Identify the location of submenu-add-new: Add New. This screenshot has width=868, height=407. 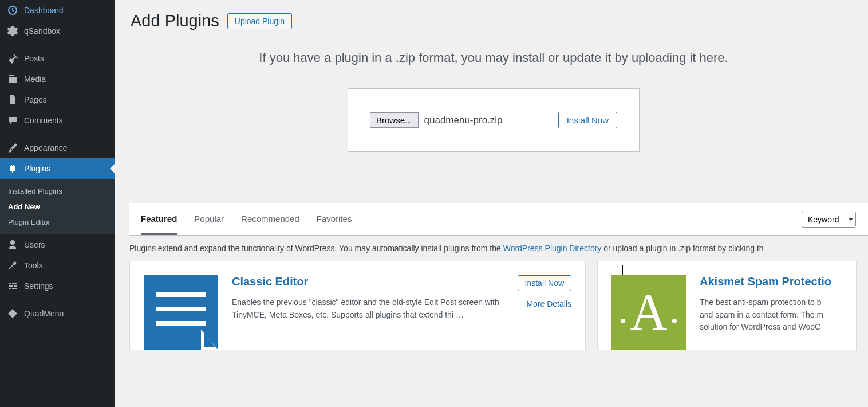
(57, 206).